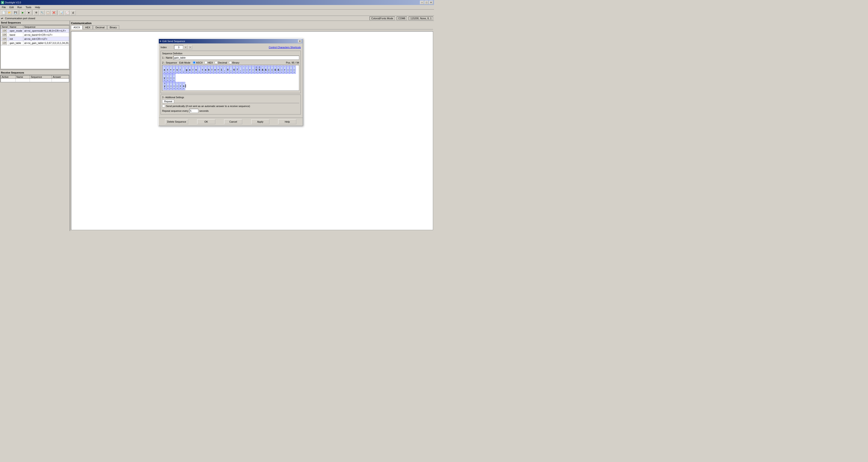 Image resolution: width=868 pixels, height=462 pixels. What do you see at coordinates (231, 72) in the screenshot?
I see `sequence-definition-box: Sequence Definition 1 - Name 2 - Sequenc…` at bounding box center [231, 72].